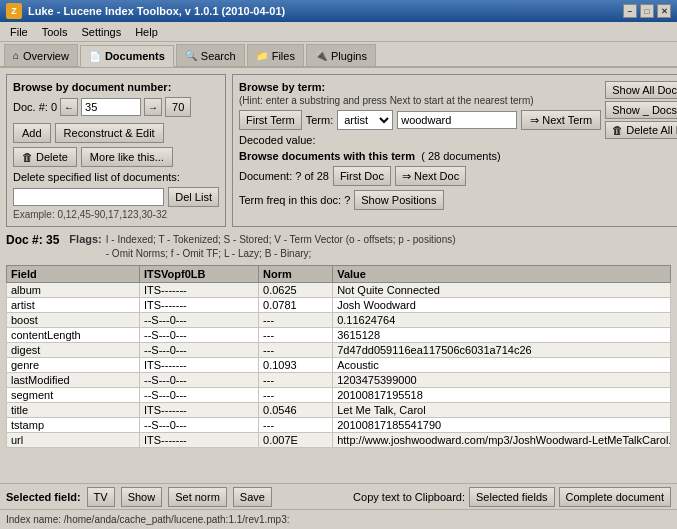 The image size is (677, 529). I want to click on term-search-input, so click(457, 120).